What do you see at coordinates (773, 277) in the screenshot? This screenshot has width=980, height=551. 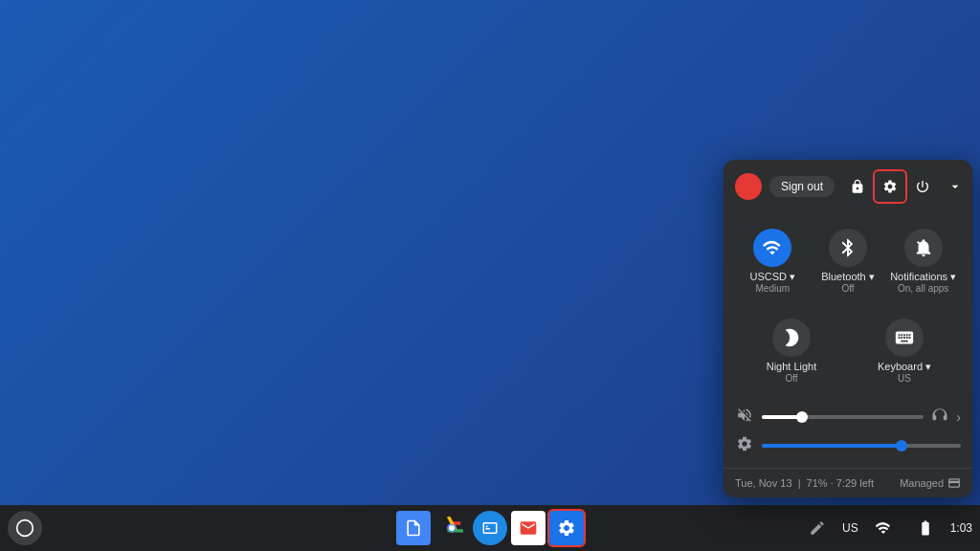 I see `wifi-label: USCSD ▾` at bounding box center [773, 277].